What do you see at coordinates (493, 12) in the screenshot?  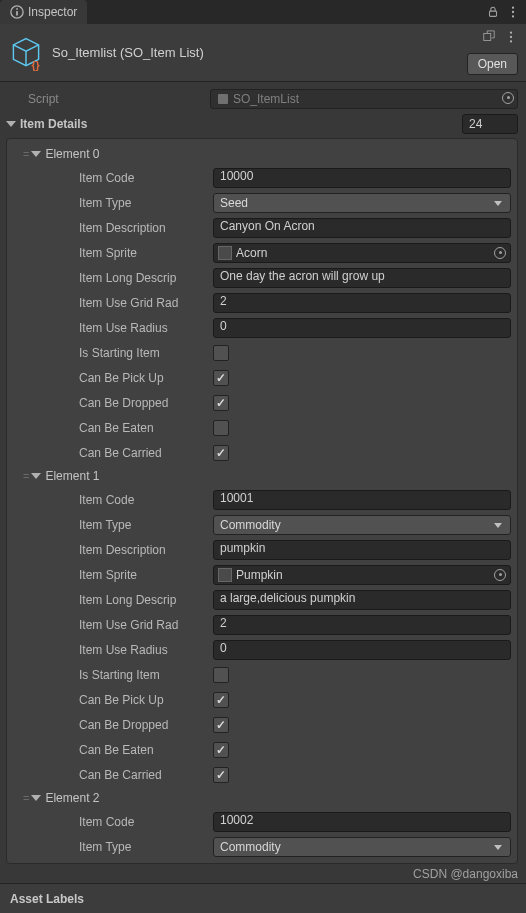 I see `lock-icon` at bounding box center [493, 12].